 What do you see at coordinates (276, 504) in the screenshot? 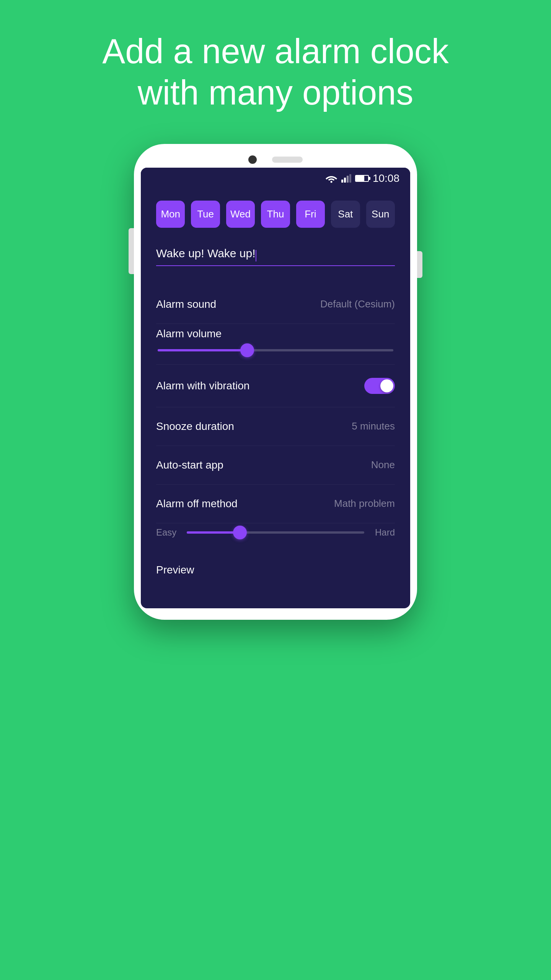
I see `settings-row-5: Alarm off method Math problem` at bounding box center [276, 504].